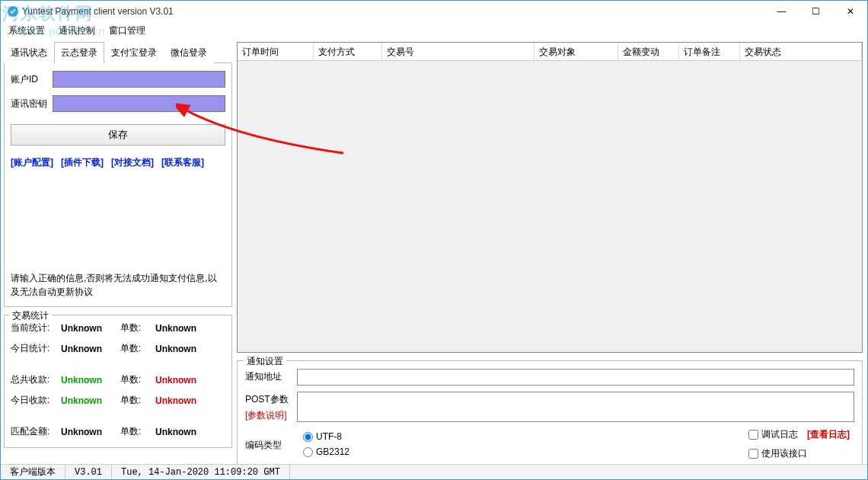  Describe the element at coordinates (828, 434) in the screenshot. I see `view-log-link: [查看日志]` at that location.